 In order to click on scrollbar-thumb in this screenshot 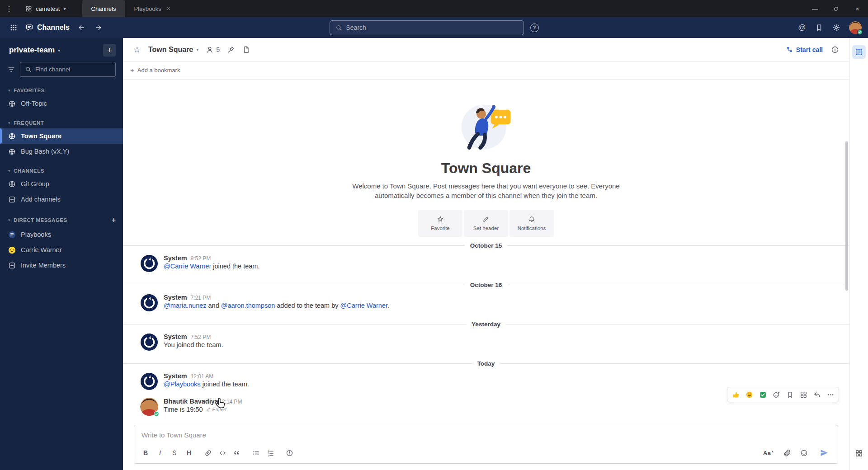, I will do `click(847, 216)`.